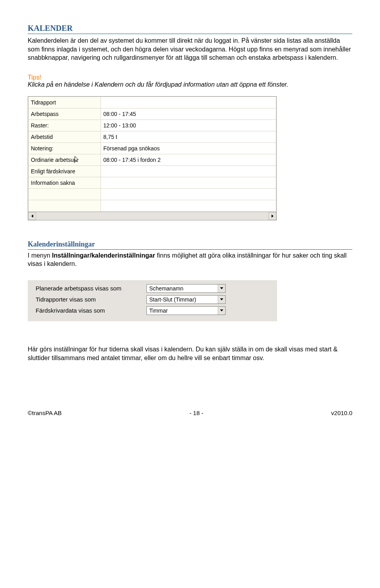 The height and width of the screenshot is (588, 380). I want to click on cell-value: 08:00 - 17:45 i fordon 2, so click(188, 160).